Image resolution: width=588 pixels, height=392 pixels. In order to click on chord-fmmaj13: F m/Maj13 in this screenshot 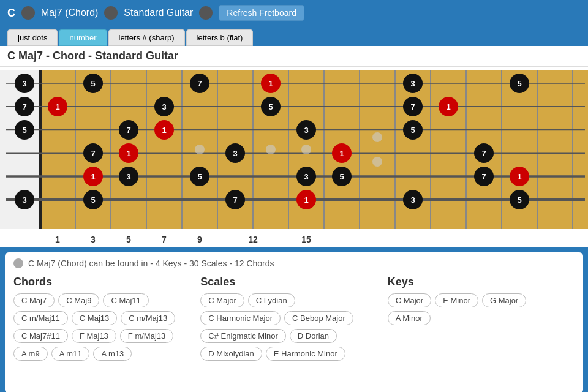, I will do `click(147, 336)`.